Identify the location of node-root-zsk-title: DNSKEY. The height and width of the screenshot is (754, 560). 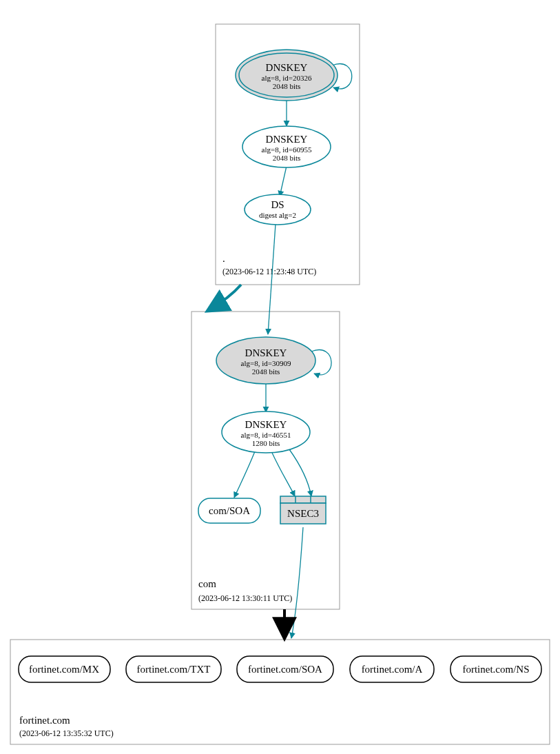
(287, 139).